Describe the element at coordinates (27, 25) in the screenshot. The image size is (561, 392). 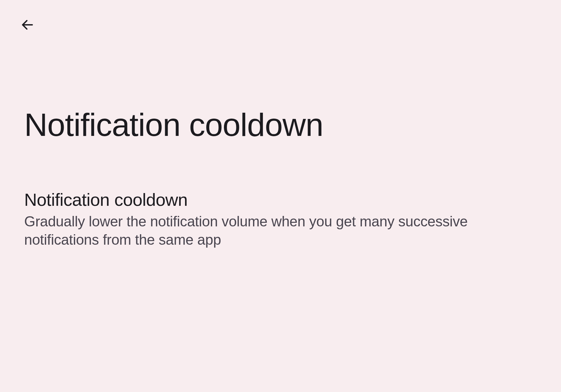
I see `back-button` at that location.